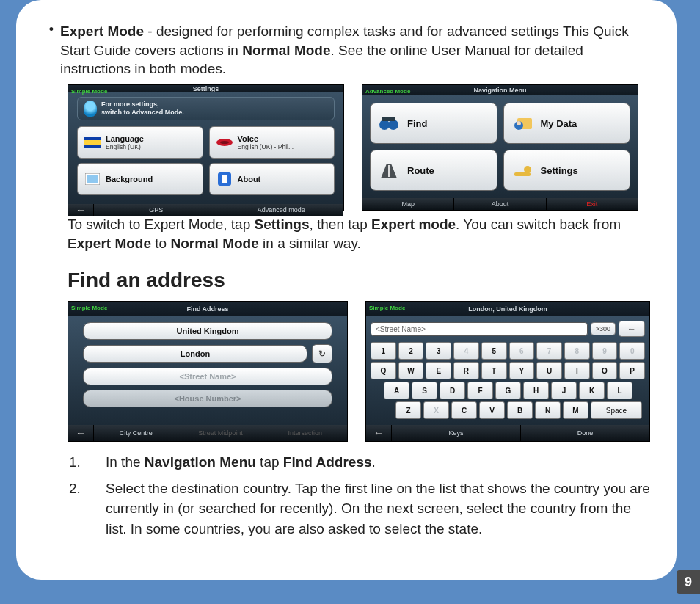 The height and width of the screenshot is (604, 700). Describe the element at coordinates (424, 390) in the screenshot. I see `key-s: S` at that location.